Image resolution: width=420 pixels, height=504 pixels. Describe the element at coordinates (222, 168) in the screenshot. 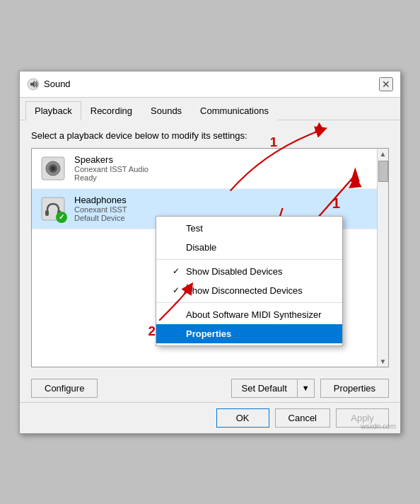

I see `device-info-speakers: Speakers Conexant ISST Audio Ready` at that location.